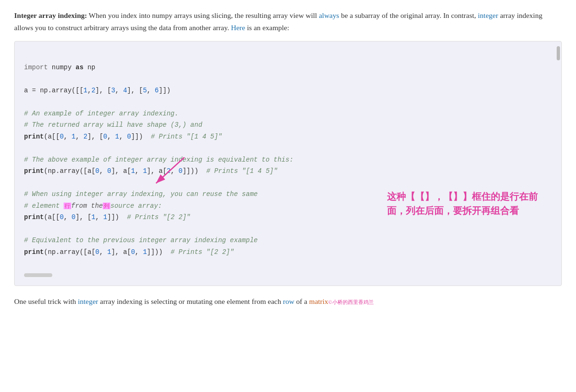  What do you see at coordinates (288, 302) in the screenshot?
I see `footer-blue2: row` at bounding box center [288, 302].